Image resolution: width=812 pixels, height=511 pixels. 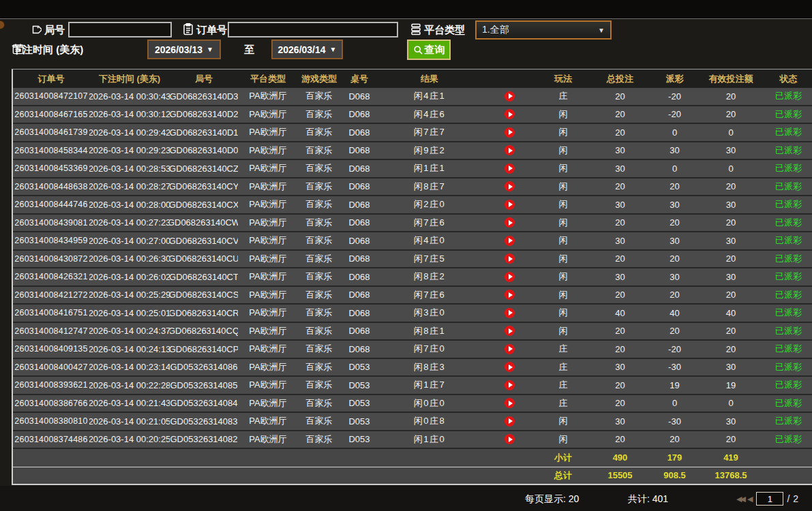 What do you see at coordinates (740, 499) in the screenshot?
I see `first-page-icon: ◀◀` at bounding box center [740, 499].